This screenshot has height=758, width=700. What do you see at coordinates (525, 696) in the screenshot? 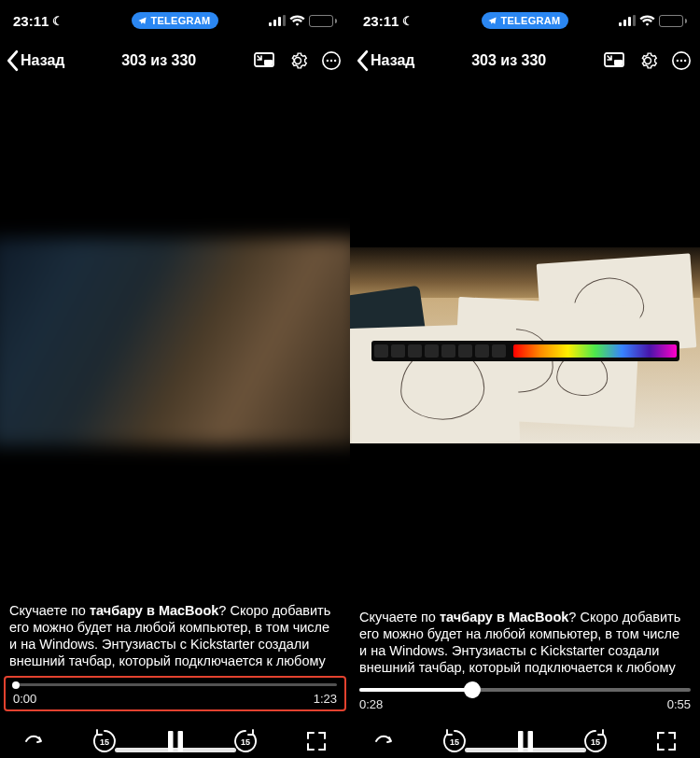
I see `progress-section: 0:28 0:55` at bounding box center [525, 696].